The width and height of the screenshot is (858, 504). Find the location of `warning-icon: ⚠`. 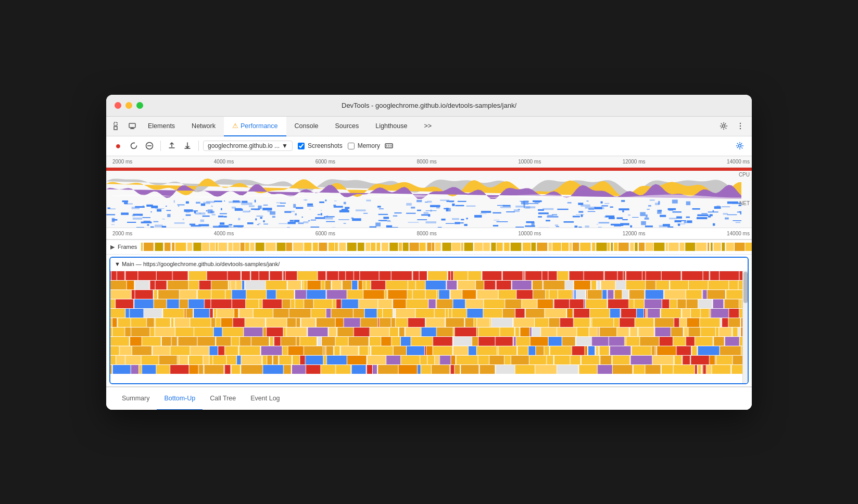

warning-icon: ⚠ is located at coordinates (235, 126).